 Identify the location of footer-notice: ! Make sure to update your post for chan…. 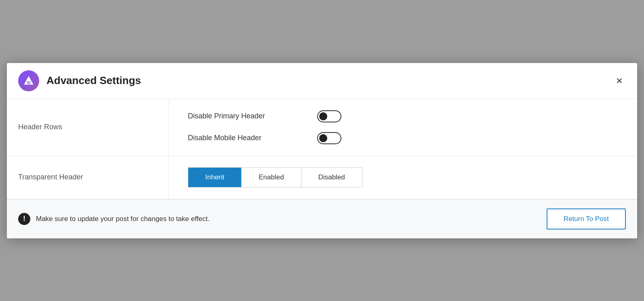
(114, 219).